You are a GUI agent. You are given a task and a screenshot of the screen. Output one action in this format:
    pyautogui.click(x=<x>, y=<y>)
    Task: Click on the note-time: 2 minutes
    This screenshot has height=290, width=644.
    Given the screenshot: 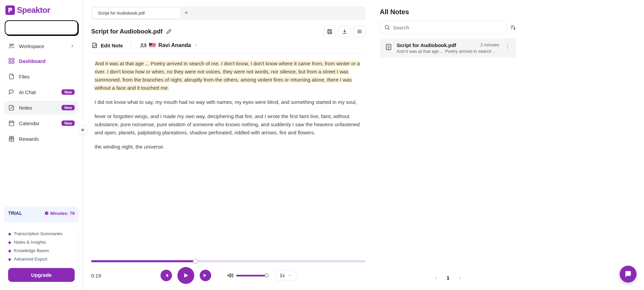 What is the action you would take?
    pyautogui.click(x=490, y=45)
    